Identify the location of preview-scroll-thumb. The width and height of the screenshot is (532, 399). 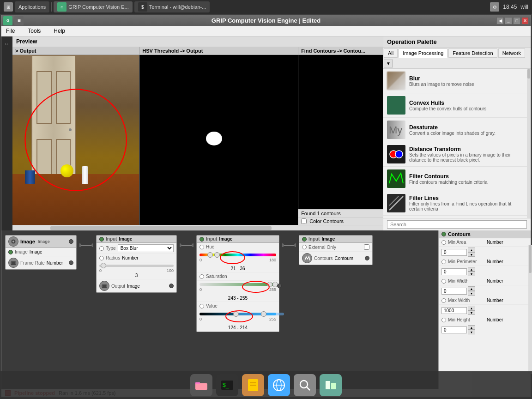
(161, 228).